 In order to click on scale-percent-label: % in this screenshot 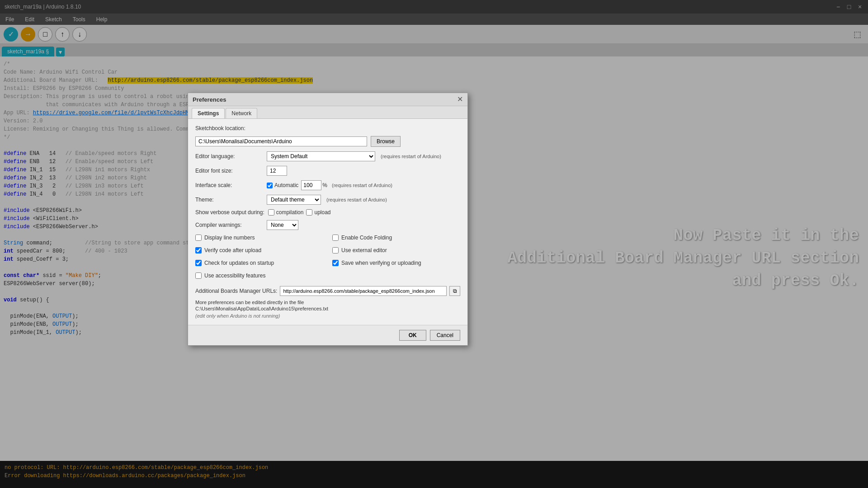, I will do `click(325, 185)`.